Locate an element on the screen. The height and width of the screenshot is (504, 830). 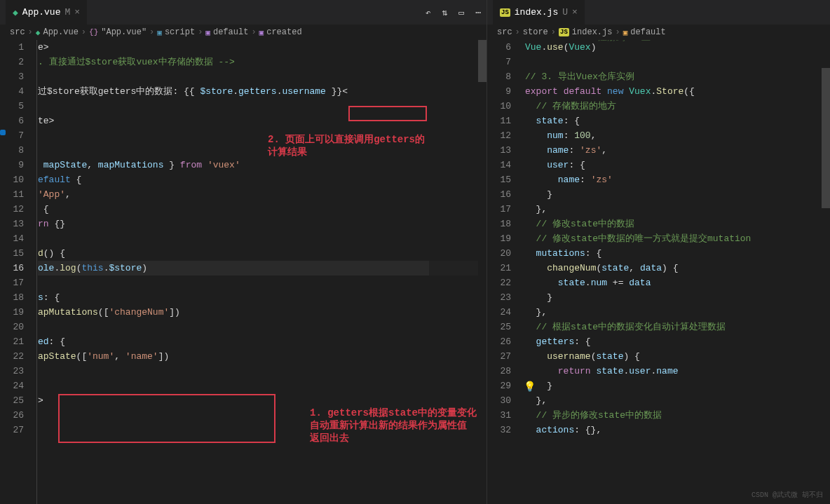
bc-file: index.js is located at coordinates (592, 32).